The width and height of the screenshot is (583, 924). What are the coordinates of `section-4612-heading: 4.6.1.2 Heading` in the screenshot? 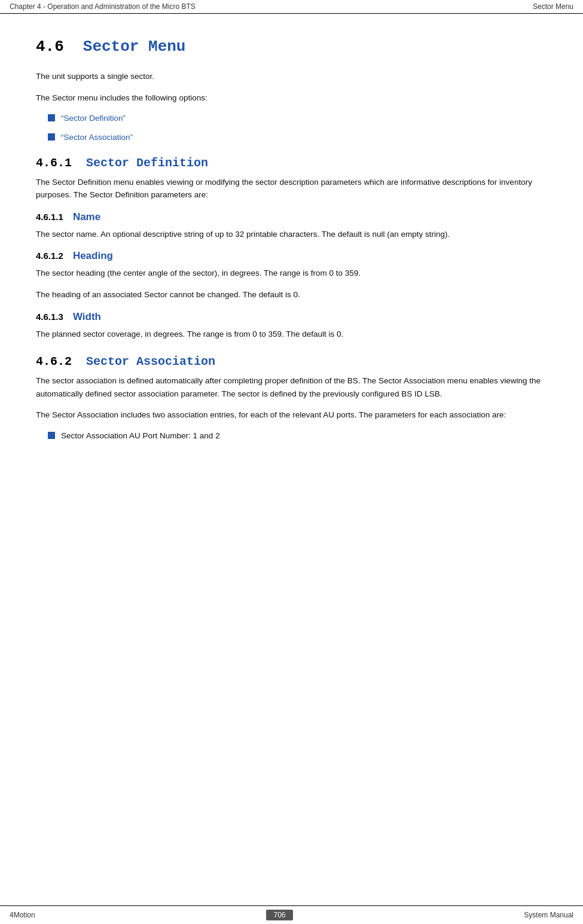 It's located at (292, 256).